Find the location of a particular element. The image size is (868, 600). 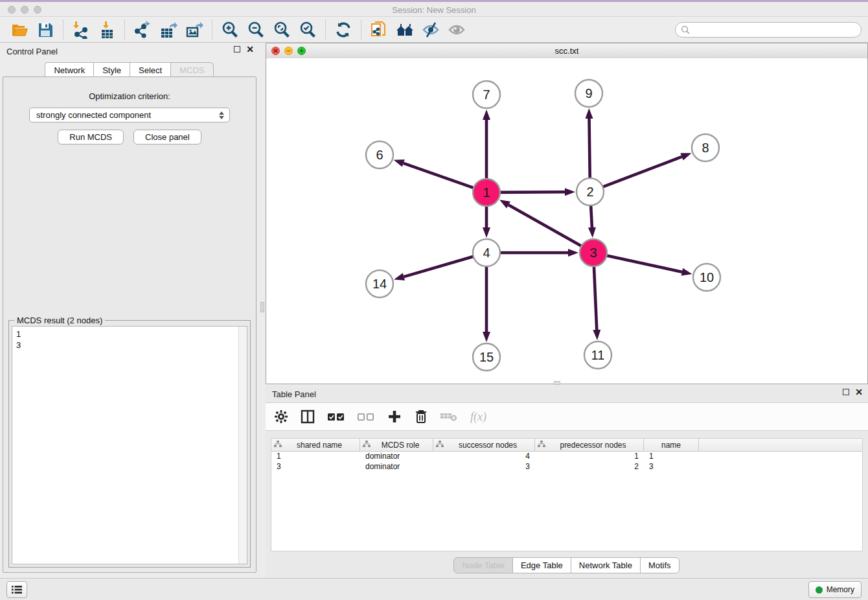

add-column-icon is located at coordinates (394, 417).